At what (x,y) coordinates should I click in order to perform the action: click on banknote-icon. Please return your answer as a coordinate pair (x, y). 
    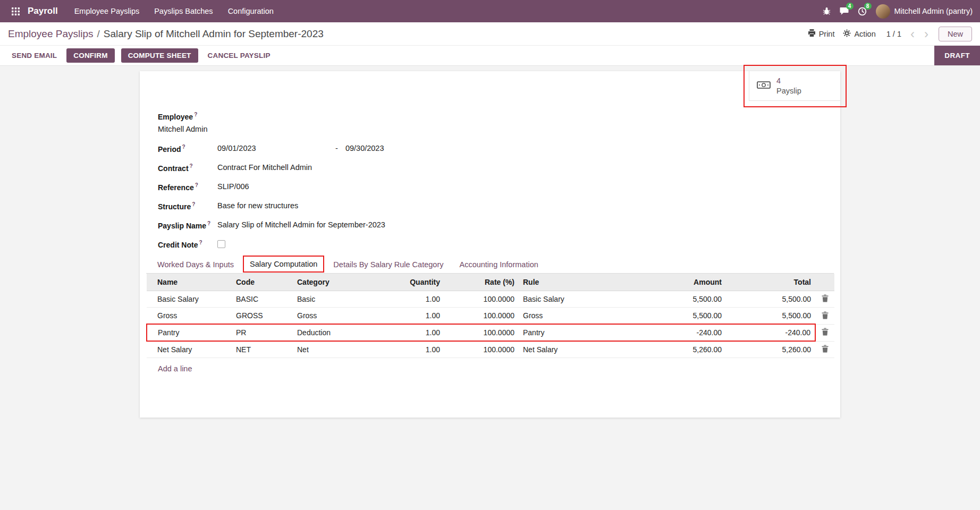
    Looking at the image, I should click on (764, 86).